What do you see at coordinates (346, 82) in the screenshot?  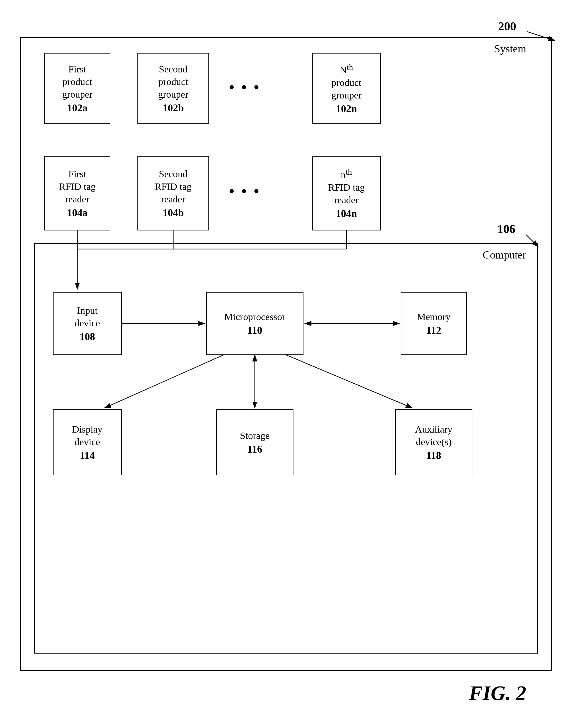 I see `grouper-n-label: Nthproductgrouper` at bounding box center [346, 82].